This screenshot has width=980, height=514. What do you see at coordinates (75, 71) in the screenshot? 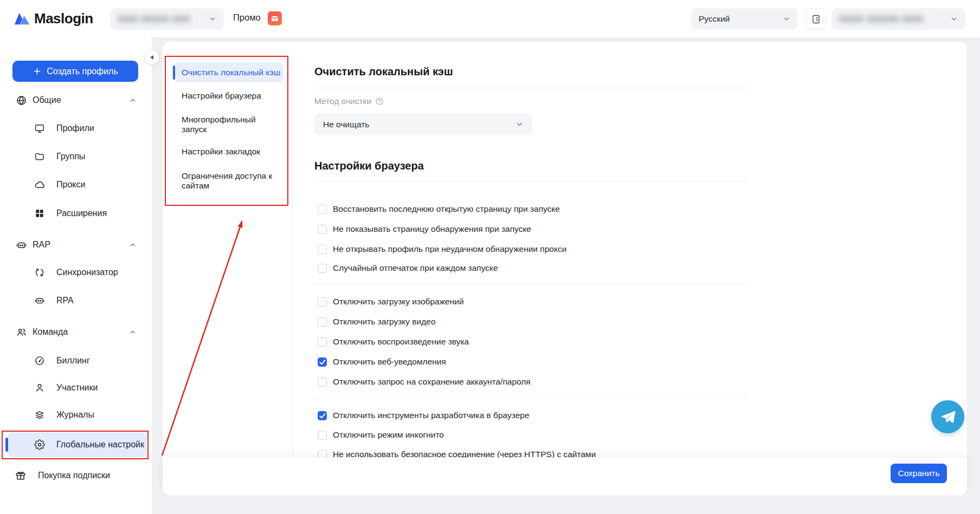
I see `create-profile-button: Создать профиль` at bounding box center [75, 71].